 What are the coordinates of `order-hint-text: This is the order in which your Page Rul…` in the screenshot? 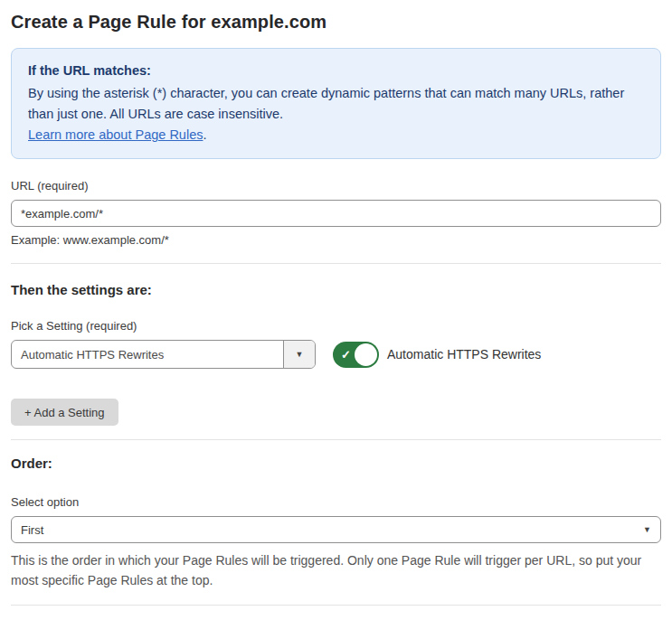 It's located at (336, 570).